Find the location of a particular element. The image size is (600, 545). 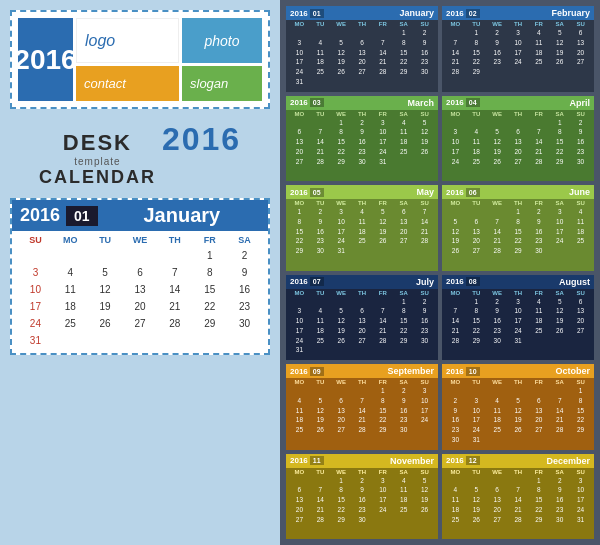

cal-month-name: January is located at coordinates (182, 216).